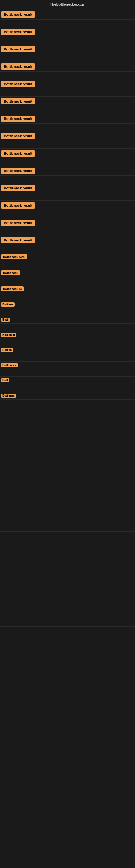 This screenshot has width=135, height=868. What do you see at coordinates (18, 206) in the screenshot?
I see `bottleneck-badge-22: Bottleneck result` at bounding box center [18, 206].